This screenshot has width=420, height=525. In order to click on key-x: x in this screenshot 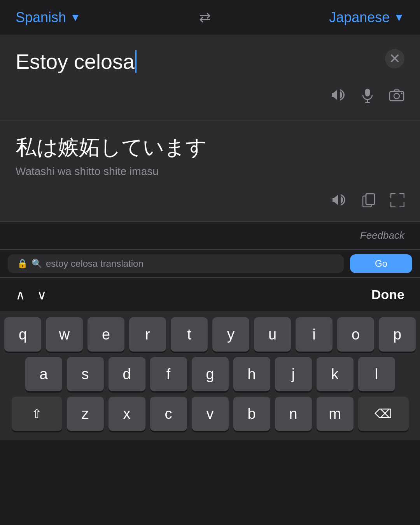, I will do `click(127, 414)`.